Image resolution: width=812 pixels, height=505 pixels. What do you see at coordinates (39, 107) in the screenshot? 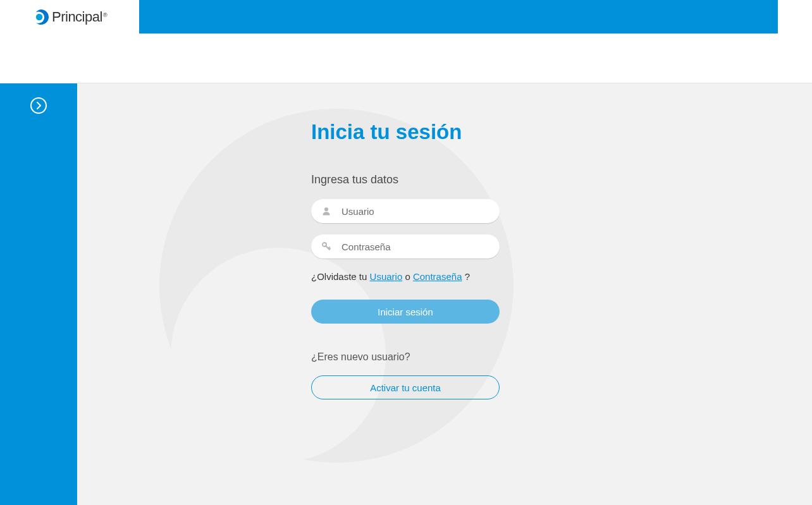
I see `sidebar-expand-button` at bounding box center [39, 107].